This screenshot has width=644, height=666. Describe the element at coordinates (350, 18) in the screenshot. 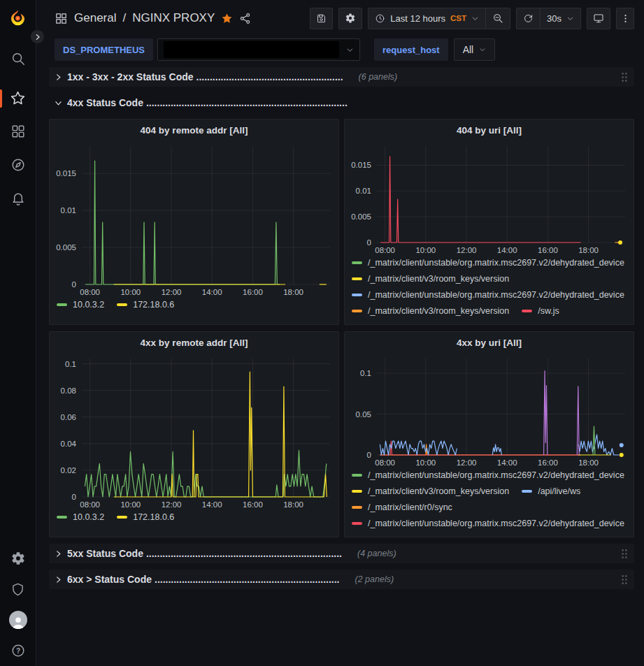

I see `dashboard-settings-button` at that location.